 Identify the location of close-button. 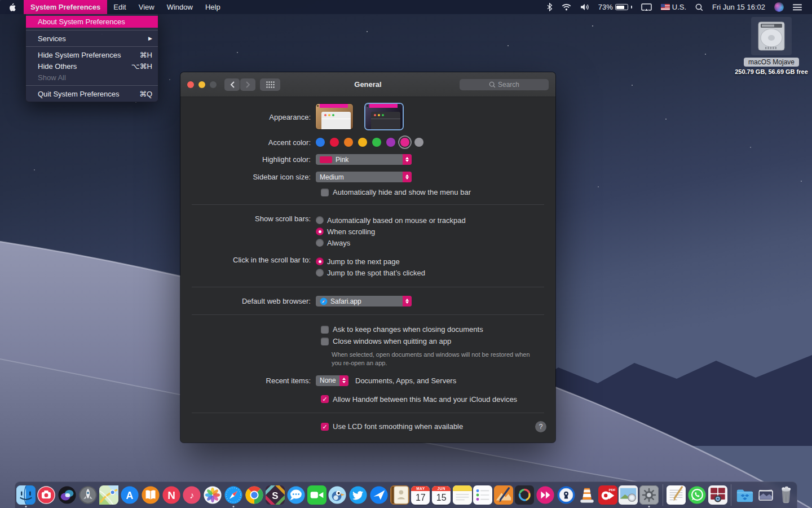
(191, 85).